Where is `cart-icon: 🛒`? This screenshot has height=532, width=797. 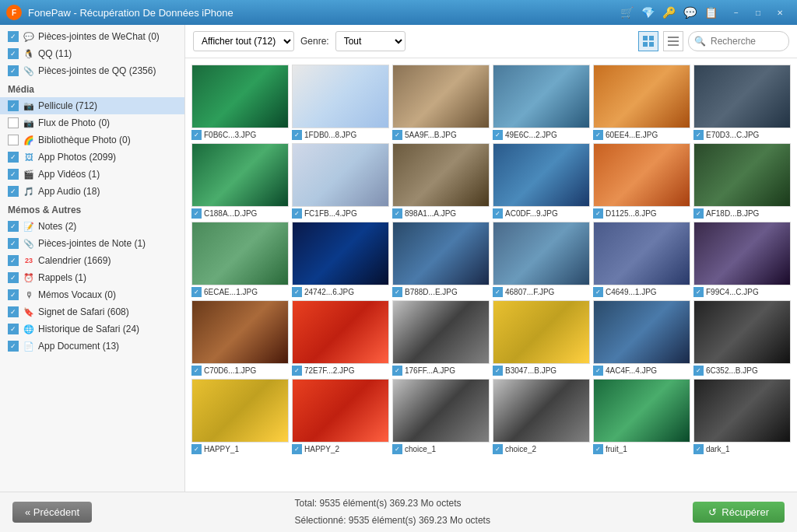
cart-icon: 🛒 is located at coordinates (627, 12).